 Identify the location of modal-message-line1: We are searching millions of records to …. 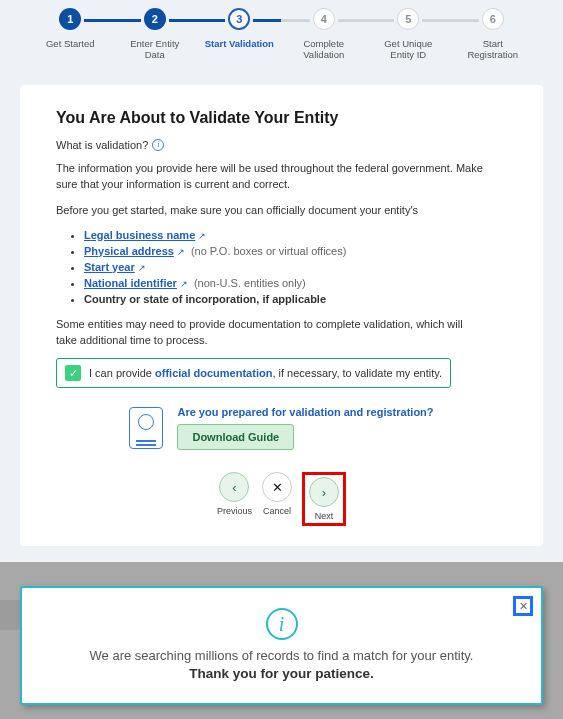
(282, 656).